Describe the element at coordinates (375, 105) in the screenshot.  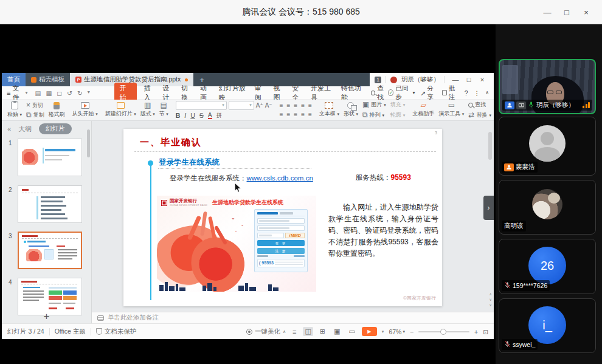
I see `picture-button: ▣图片 ▾` at that location.